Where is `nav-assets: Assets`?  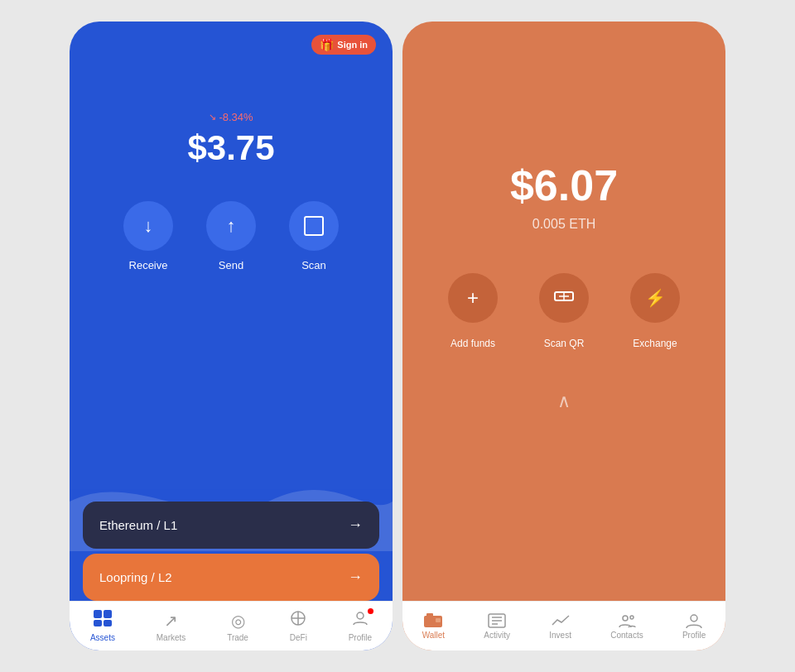 nav-assets: Assets is located at coordinates (103, 626).